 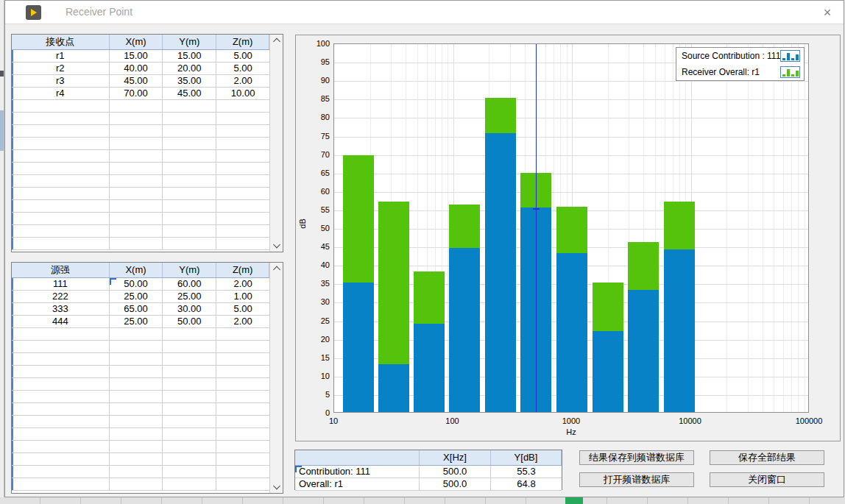 I want to click on table-cell: 30.00, so click(x=190, y=309).